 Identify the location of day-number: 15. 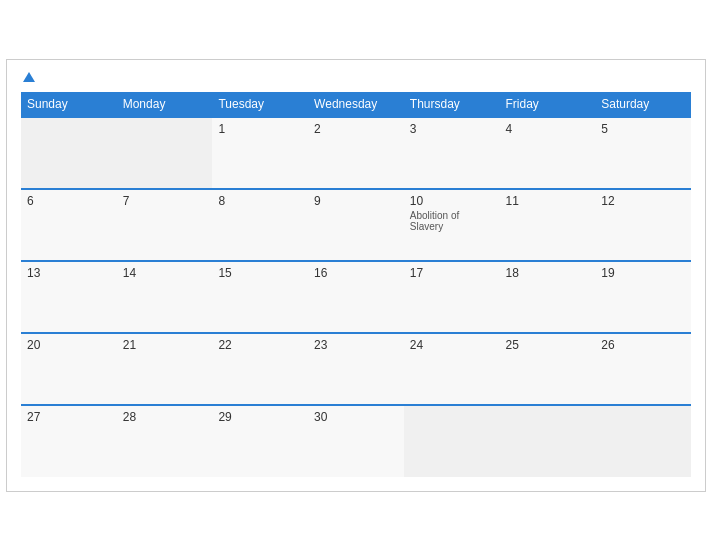
(260, 273).